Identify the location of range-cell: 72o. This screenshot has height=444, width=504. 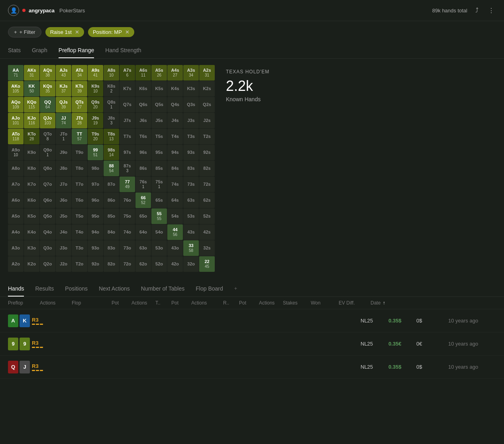
(127, 264).